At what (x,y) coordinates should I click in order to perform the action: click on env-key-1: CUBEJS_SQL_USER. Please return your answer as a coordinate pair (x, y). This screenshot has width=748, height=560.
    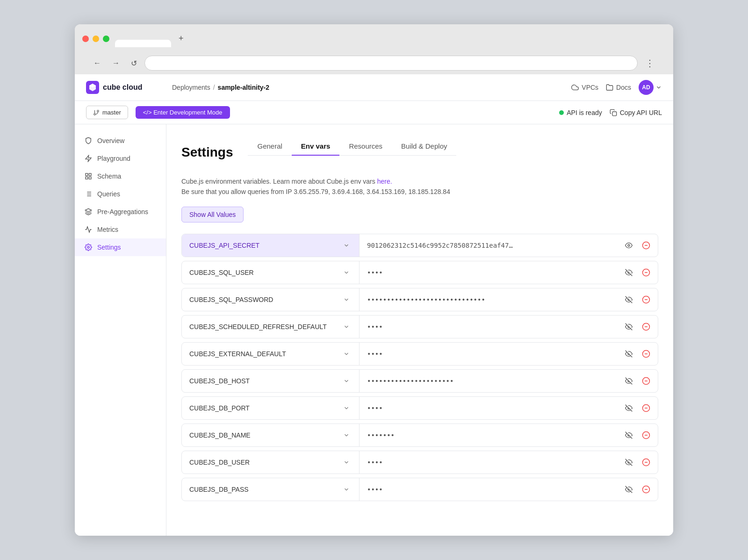
    Looking at the image, I should click on (271, 273).